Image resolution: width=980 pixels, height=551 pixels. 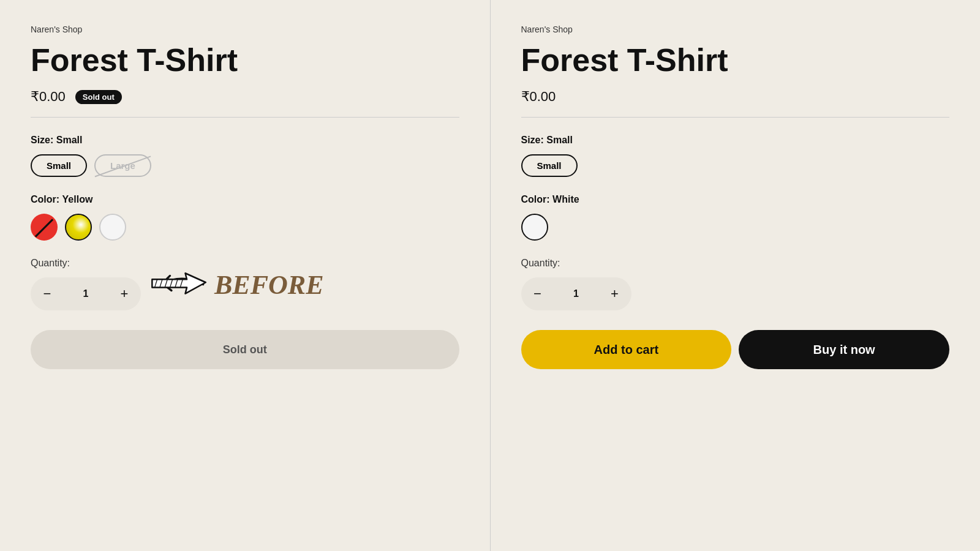 I want to click on action-buttons-right: Add to cart Buy it now, so click(x=736, y=350).